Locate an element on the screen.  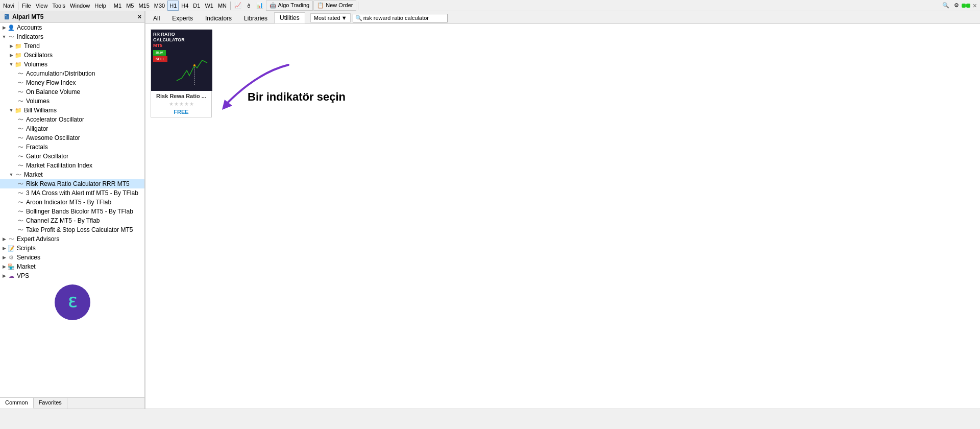
tf-m5: M5 is located at coordinates (130, 6).